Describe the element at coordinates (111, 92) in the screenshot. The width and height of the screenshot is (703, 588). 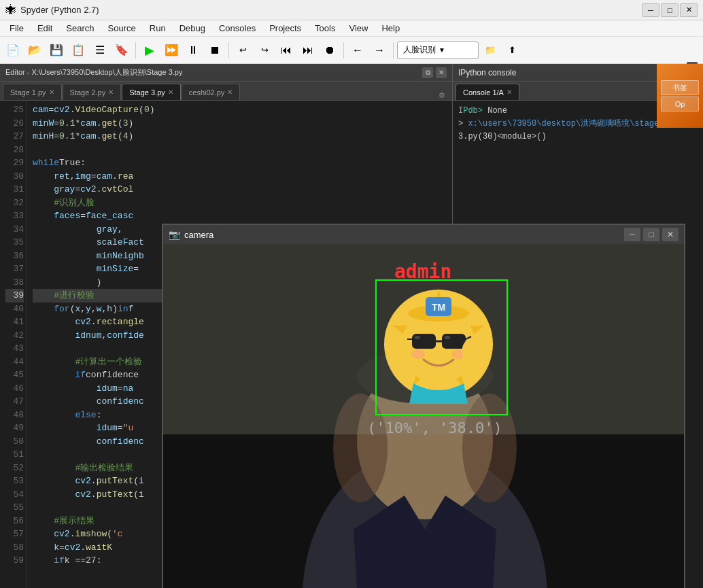
I see `tab-stage2-close: ✕` at that location.